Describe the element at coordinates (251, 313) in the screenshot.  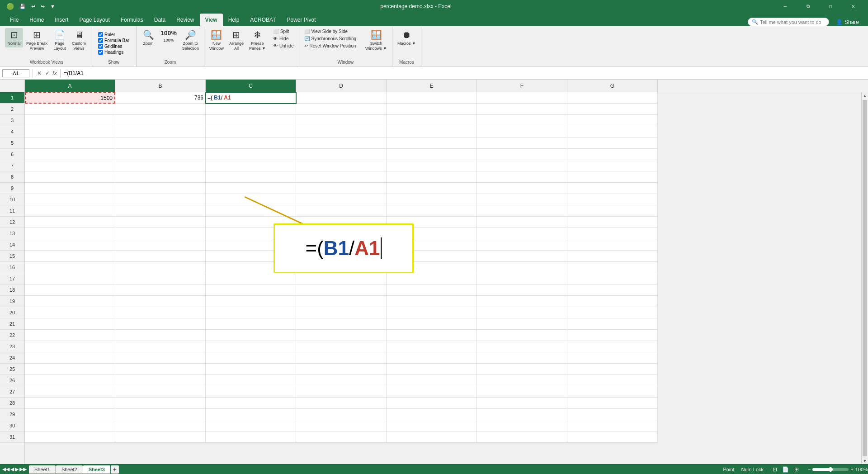
I see `cell-c20` at that location.